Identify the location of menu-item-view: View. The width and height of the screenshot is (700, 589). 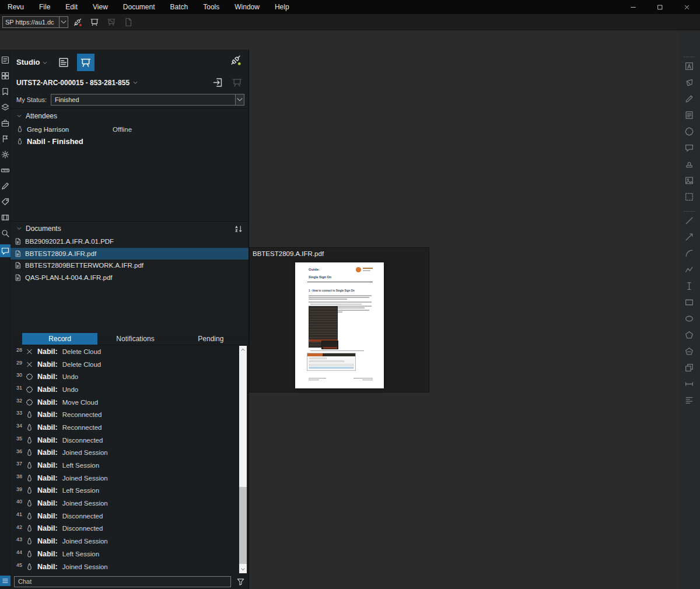
(100, 7).